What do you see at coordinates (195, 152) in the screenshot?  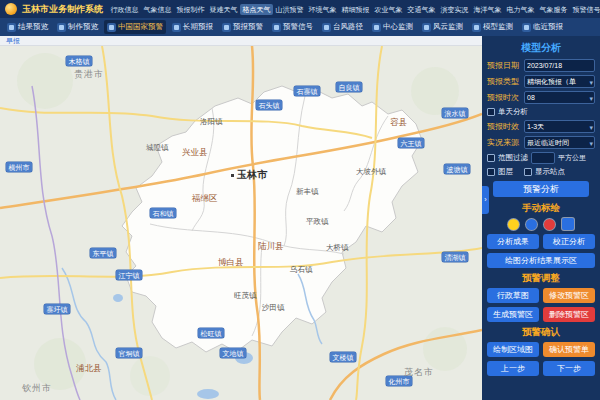 I see `map-county-label: 兴业县` at bounding box center [195, 152].